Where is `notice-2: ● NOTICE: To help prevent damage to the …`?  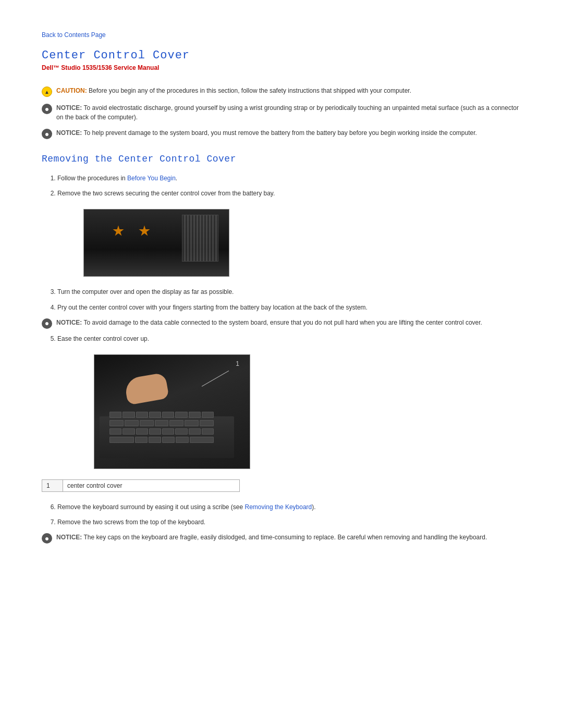
notice-2: ● NOTICE: To help prevent damage to the … is located at coordinates (282, 133).